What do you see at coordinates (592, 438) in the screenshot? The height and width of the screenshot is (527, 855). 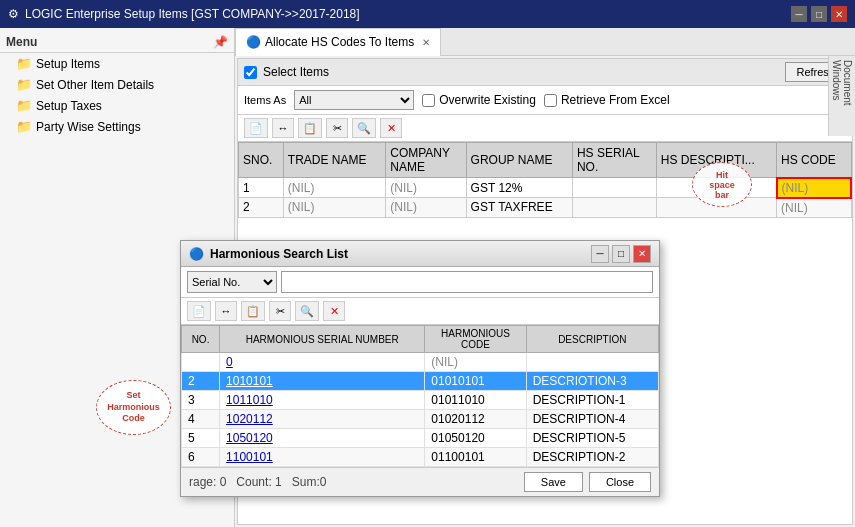 I see `cell-desc: DESCRIPTION-5` at bounding box center [592, 438].